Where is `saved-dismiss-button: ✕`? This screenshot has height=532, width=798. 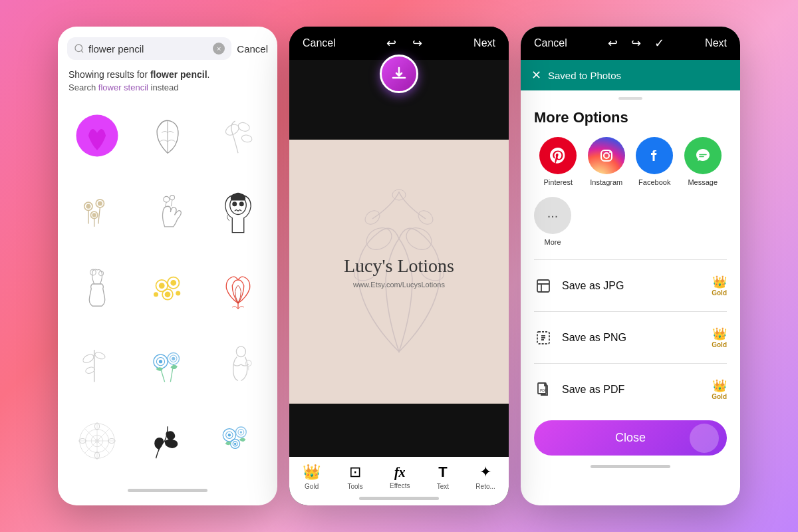
saved-dismiss-button: ✕ is located at coordinates (536, 75).